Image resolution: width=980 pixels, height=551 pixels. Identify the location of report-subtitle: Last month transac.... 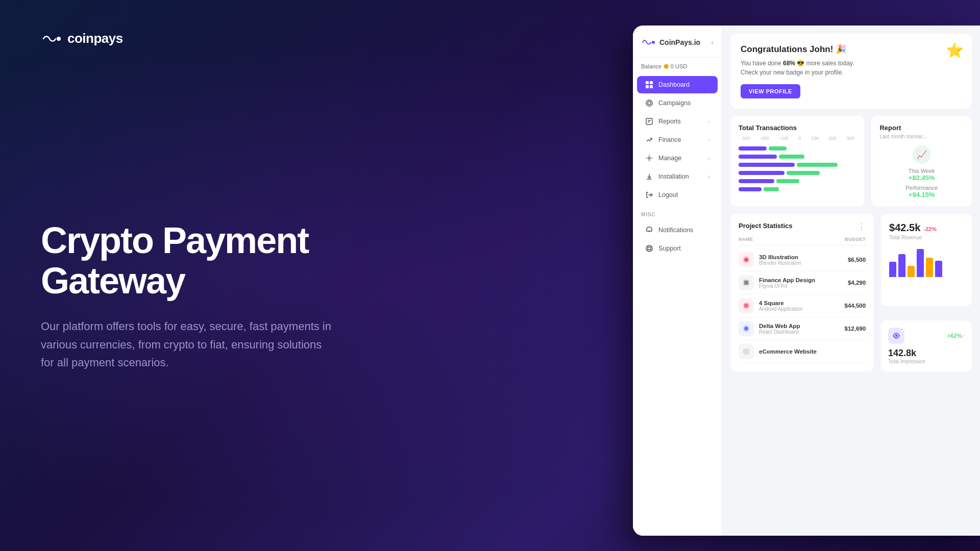
(922, 137).